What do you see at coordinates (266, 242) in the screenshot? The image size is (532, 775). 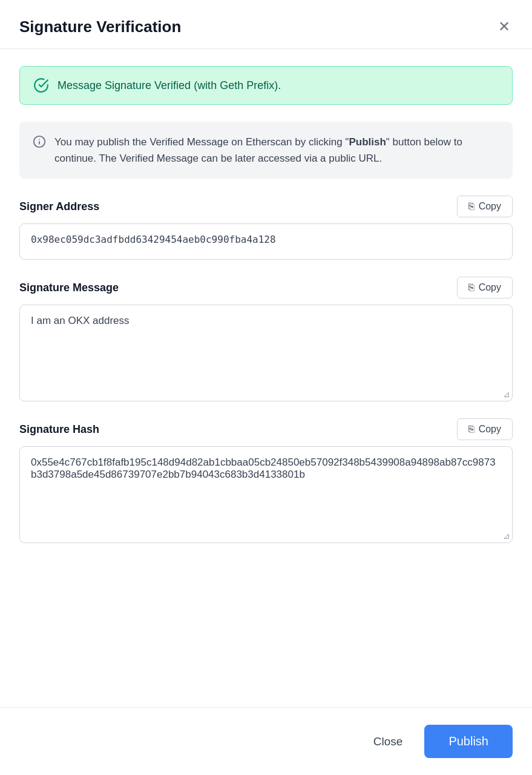 I see `signer-address-value: 0x98ec059dc3adfbdd63429454aeb0c990fba4a1…` at bounding box center [266, 242].